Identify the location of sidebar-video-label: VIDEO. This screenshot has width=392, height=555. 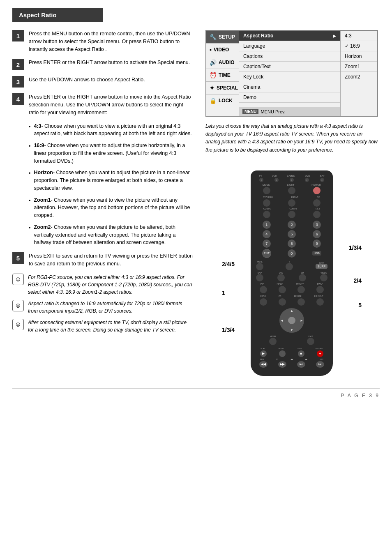
(221, 50).